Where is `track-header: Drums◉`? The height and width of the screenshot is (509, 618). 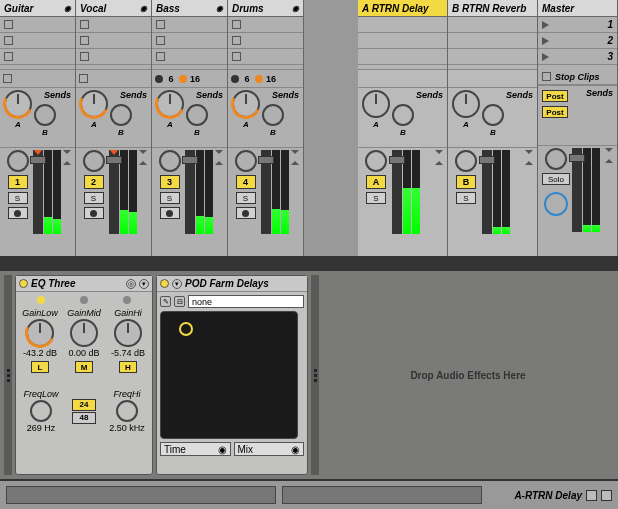 track-header: Drums◉ is located at coordinates (266, 8).